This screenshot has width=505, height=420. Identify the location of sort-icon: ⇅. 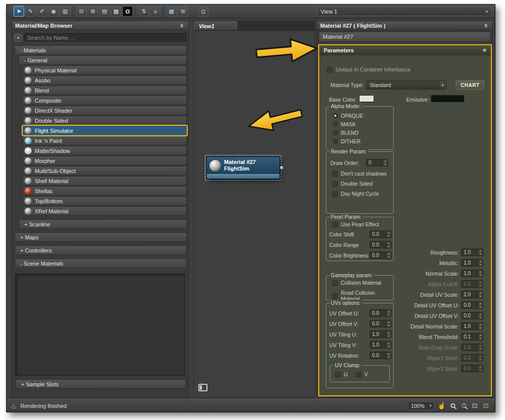
(144, 11).